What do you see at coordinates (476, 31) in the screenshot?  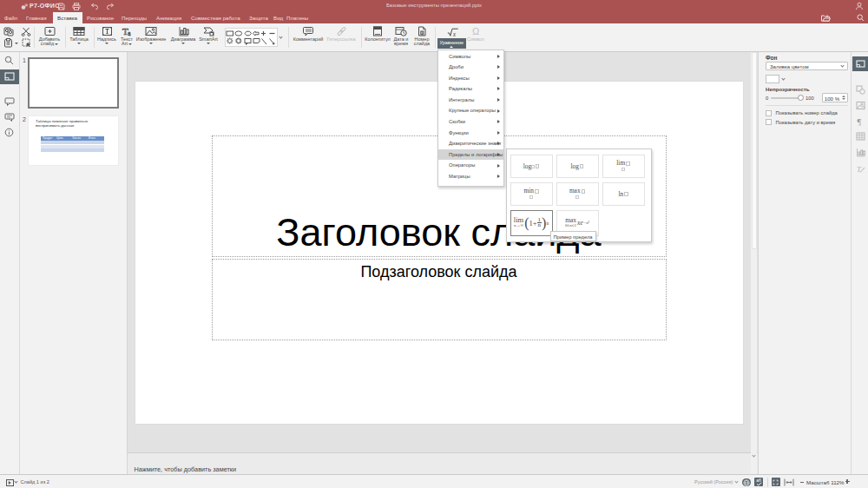 I see `svg-text: Ω` at bounding box center [476, 31].